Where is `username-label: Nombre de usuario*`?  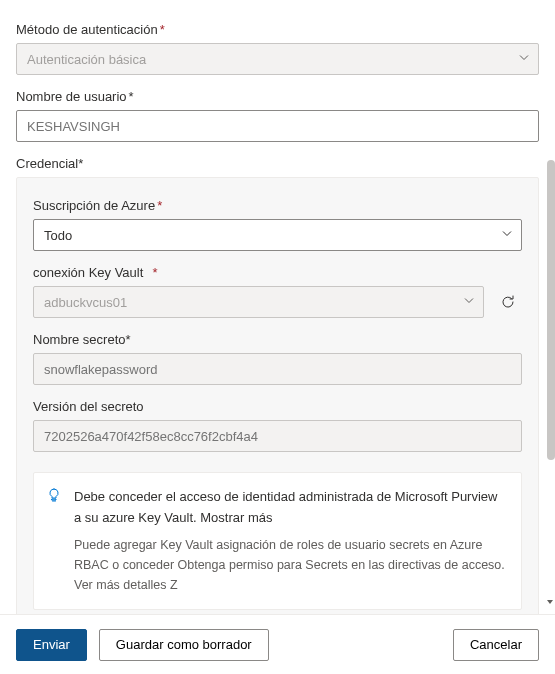
username-label: Nombre de usuario* is located at coordinates (278, 96).